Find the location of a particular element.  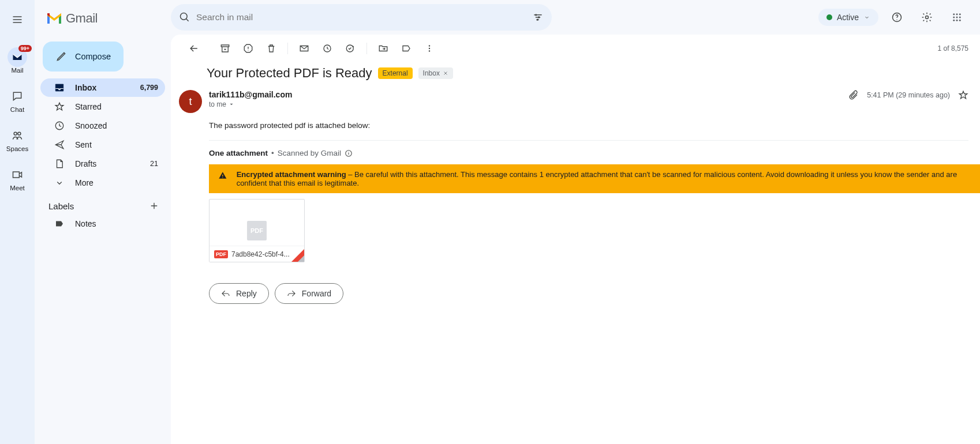

pagination-text: 1 of 8,575 is located at coordinates (953, 48).